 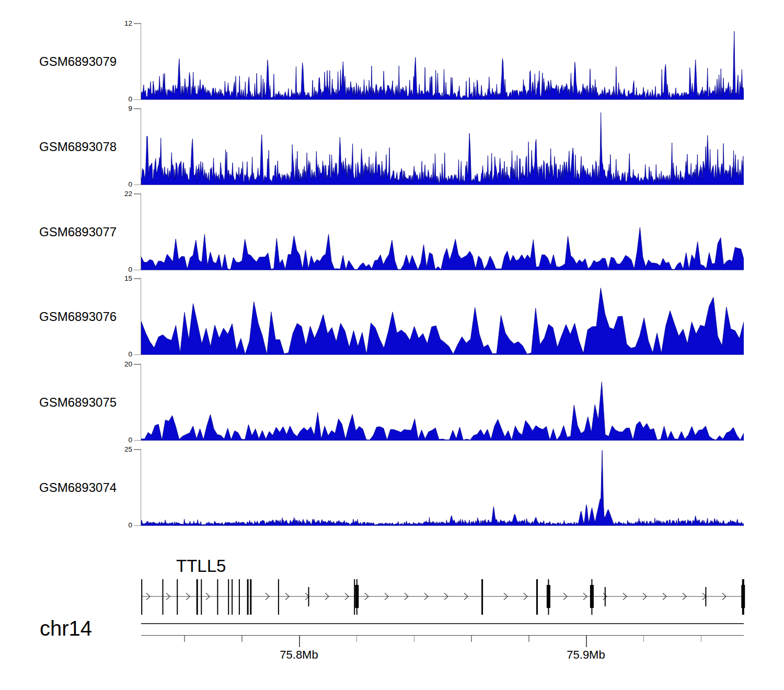 What do you see at coordinates (78, 402) in the screenshot?
I see `track-label: GSM6893075` at bounding box center [78, 402].